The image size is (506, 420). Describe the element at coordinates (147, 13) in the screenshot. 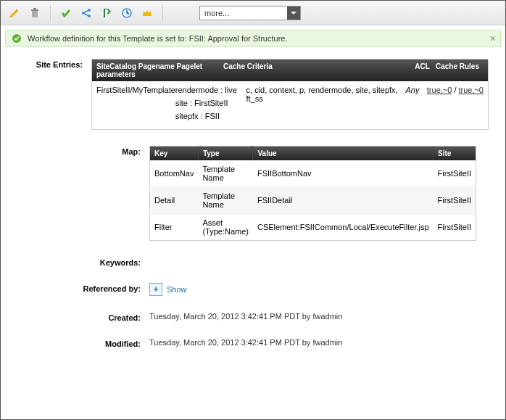

I see `crown-icon` at that location.